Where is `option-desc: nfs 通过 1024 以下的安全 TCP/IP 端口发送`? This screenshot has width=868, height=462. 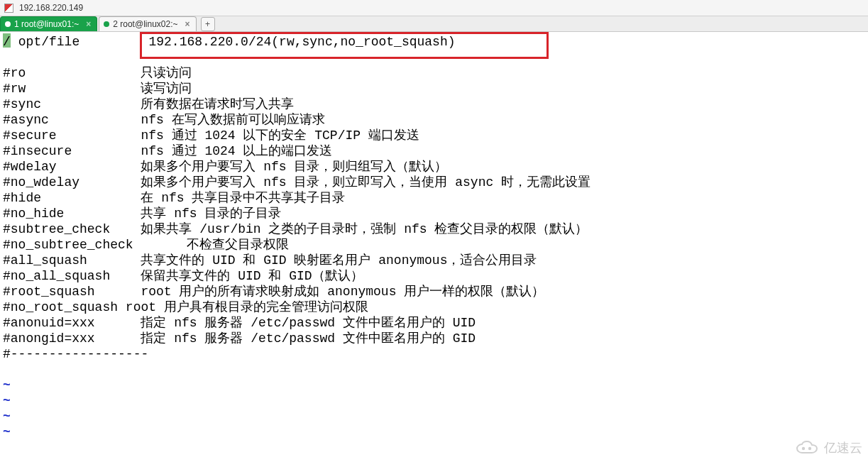 option-desc: nfs 通过 1024 以下的安全 TCP/IP 端口发送 is located at coordinates (280, 136).